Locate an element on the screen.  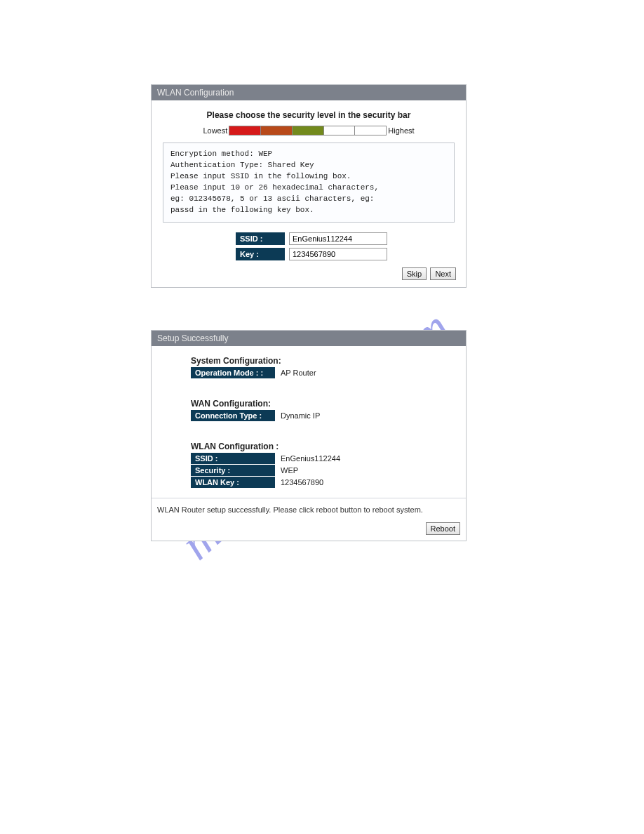
wlan-config-panel: WLAN Configuration Please choose the sec… is located at coordinates (309, 186).